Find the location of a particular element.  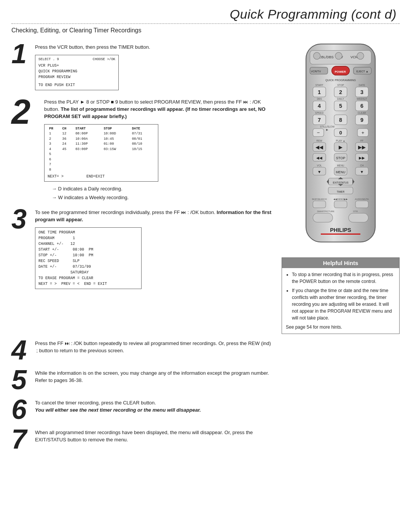

page-title: Quick Programming (cont d) is located at coordinates (206, 11).